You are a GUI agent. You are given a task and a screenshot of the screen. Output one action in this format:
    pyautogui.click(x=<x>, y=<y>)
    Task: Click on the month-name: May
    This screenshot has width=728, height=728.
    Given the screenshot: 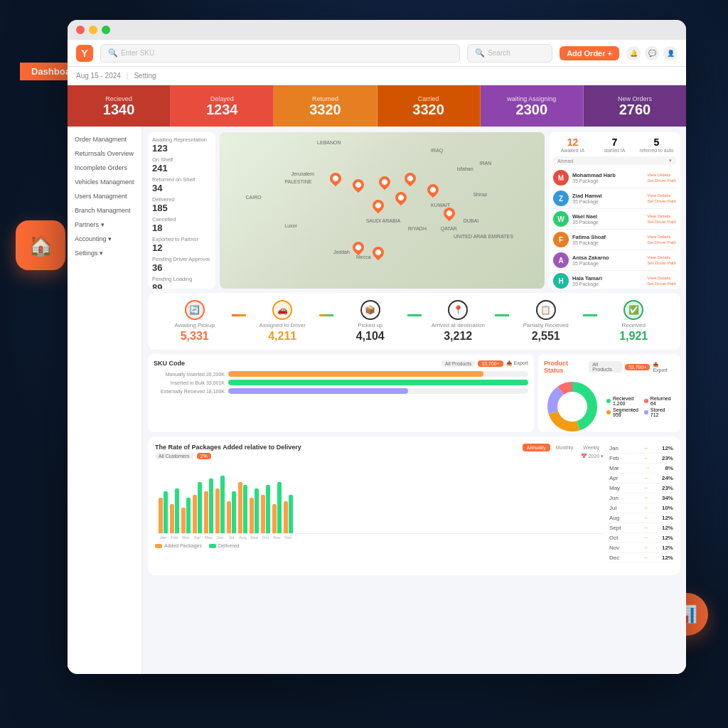 What is the action you would take?
    pyautogui.click(x=619, y=488)
    